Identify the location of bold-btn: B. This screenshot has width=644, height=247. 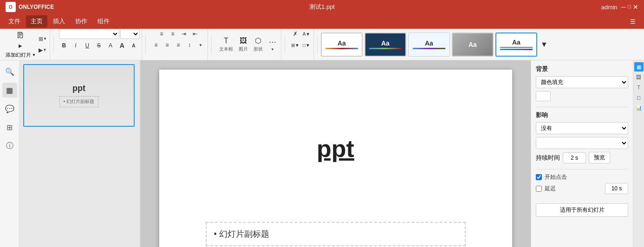
(64, 46).